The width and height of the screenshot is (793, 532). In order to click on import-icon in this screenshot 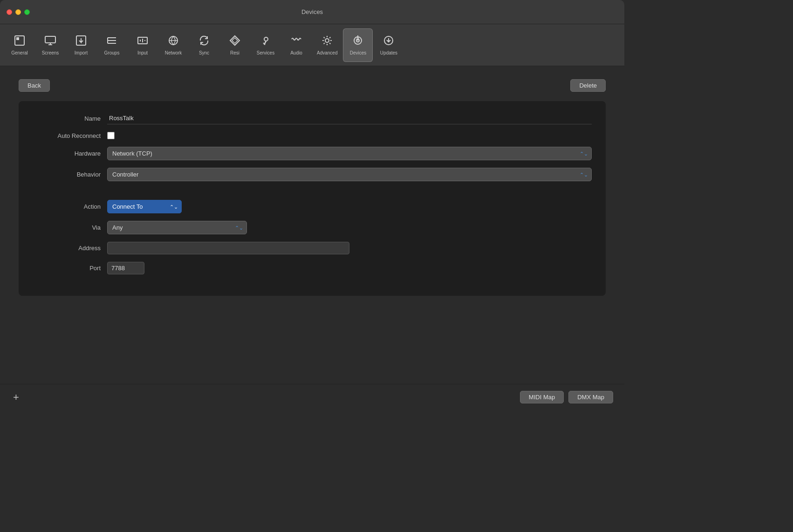, I will do `click(81, 41)`.